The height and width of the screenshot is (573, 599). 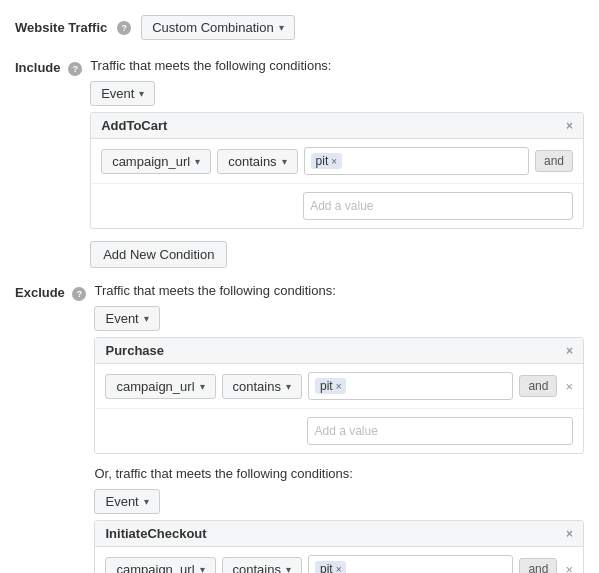 I want to click on exclude-condition-1-title: Purchase, so click(x=134, y=350).